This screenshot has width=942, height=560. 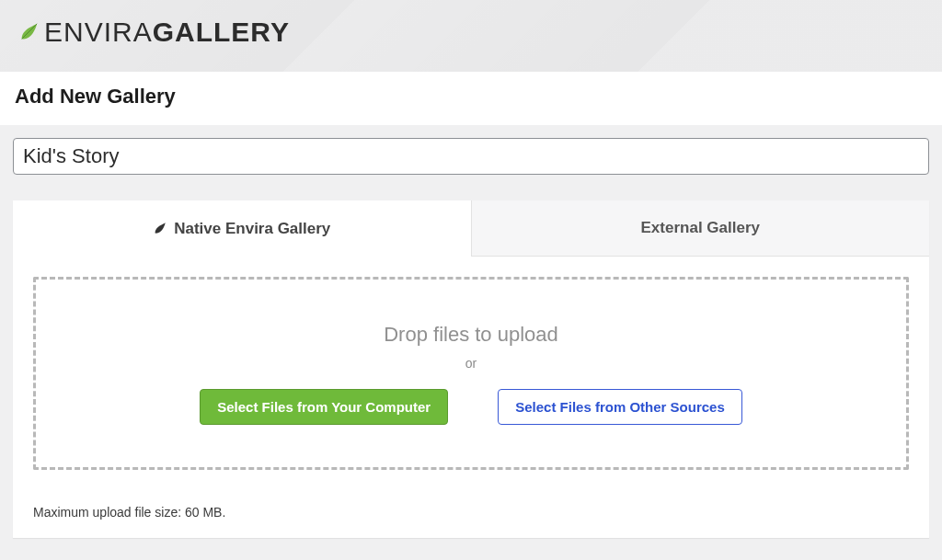 What do you see at coordinates (471, 150) in the screenshot?
I see `title-input-wrap` at bounding box center [471, 150].